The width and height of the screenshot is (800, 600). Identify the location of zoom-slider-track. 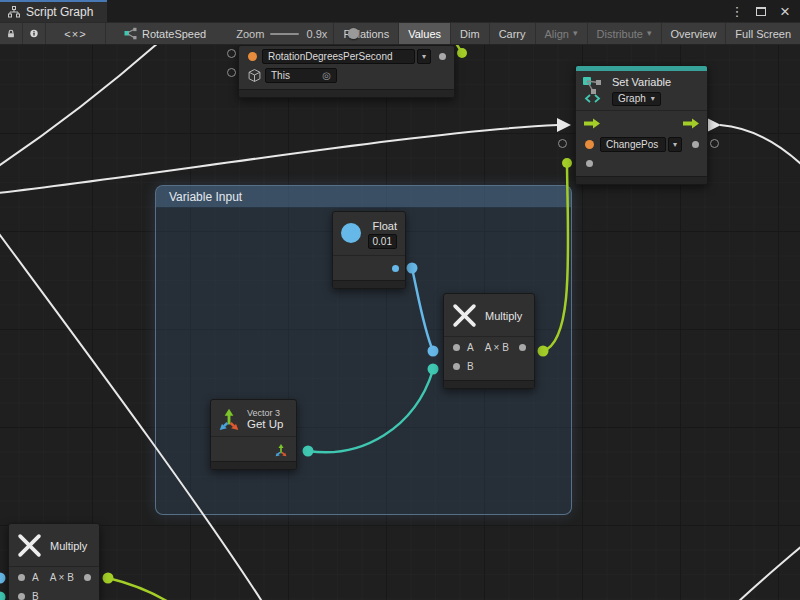
(284, 34).